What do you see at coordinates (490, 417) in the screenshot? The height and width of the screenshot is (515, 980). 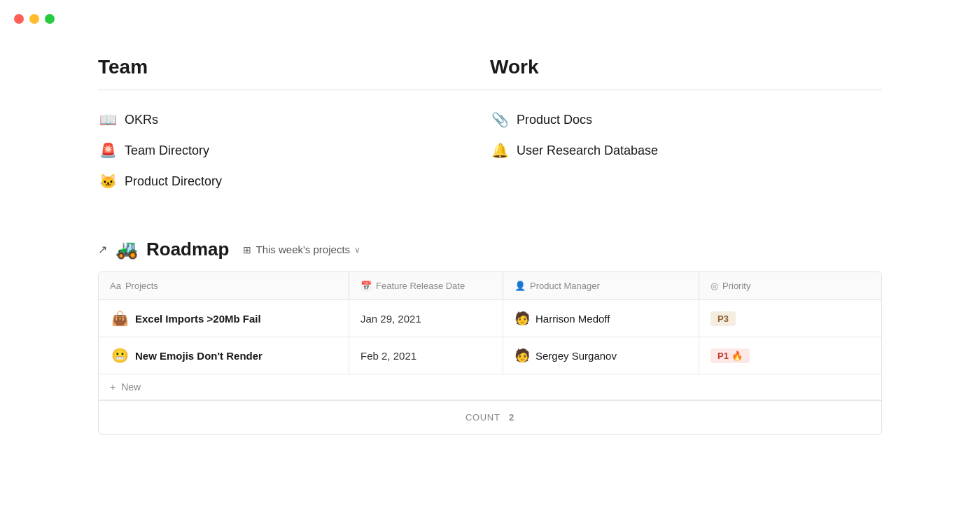 I see `count-row: COUNT 2` at bounding box center [490, 417].